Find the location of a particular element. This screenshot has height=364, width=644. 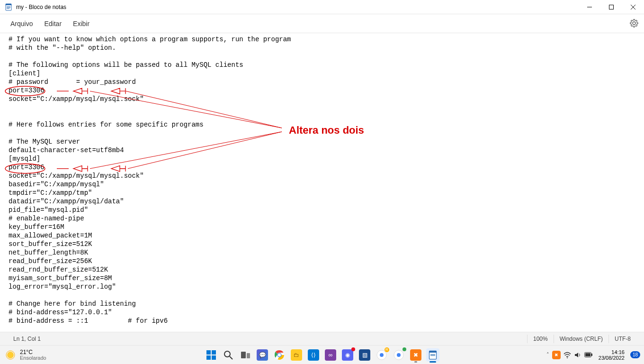

taskbar-visualstudio: ∞ is located at coordinates (331, 355).